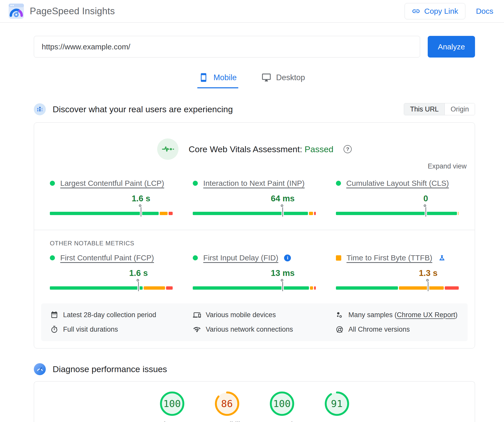  What do you see at coordinates (460, 109) in the screenshot?
I see `scope-origin-button: Origin` at bounding box center [460, 109].